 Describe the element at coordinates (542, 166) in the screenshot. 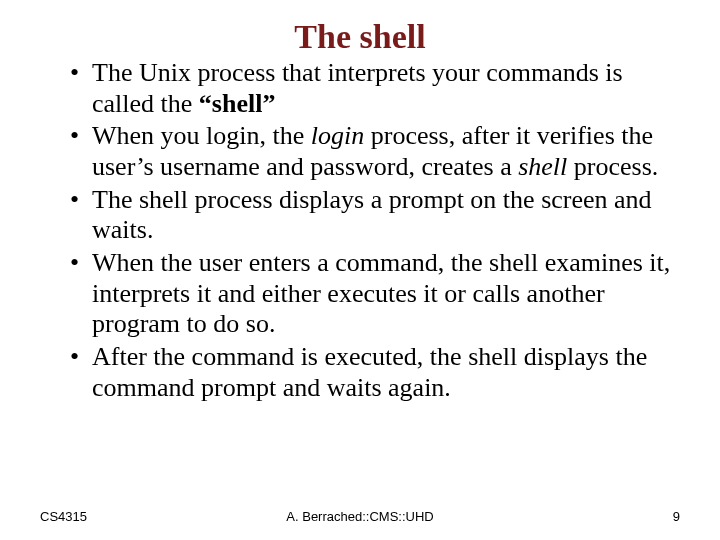

I see `bullet-italic: shell` at that location.